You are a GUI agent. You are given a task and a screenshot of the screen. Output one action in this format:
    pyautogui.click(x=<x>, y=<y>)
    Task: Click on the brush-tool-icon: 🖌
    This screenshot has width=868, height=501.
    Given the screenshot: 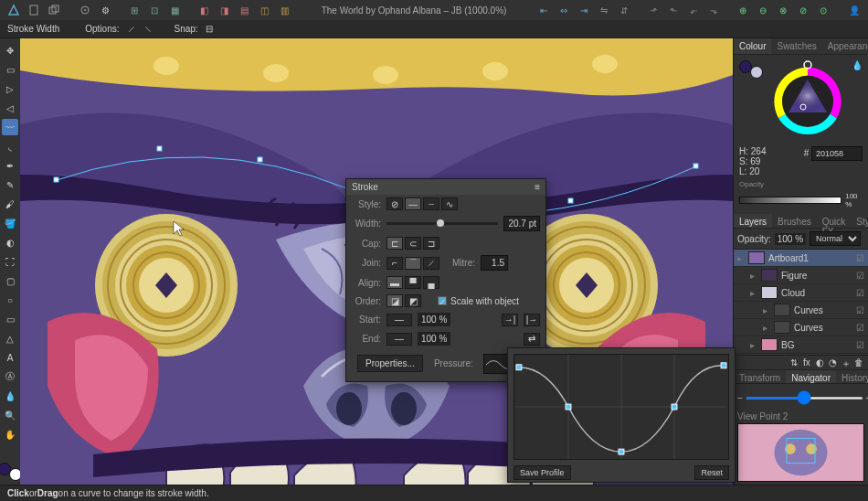 What is the action you would take?
    pyautogui.click(x=10, y=204)
    